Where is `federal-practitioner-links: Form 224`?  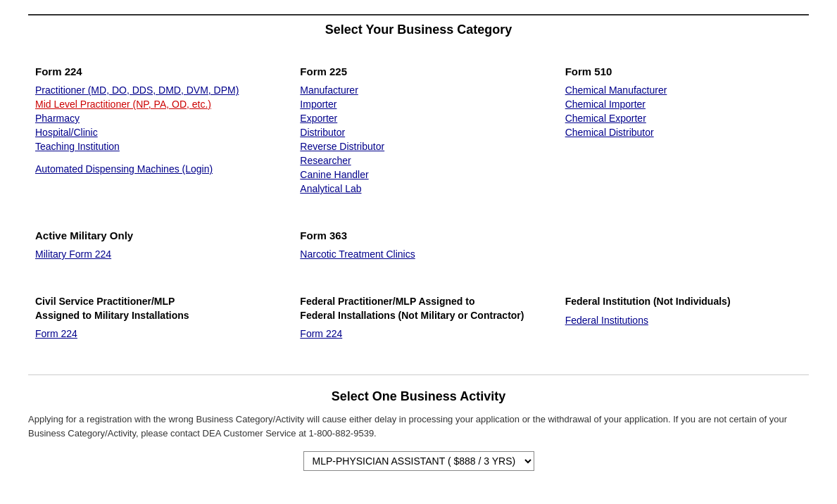
federal-practitioner-links: Form 224 is located at coordinates (418, 334).